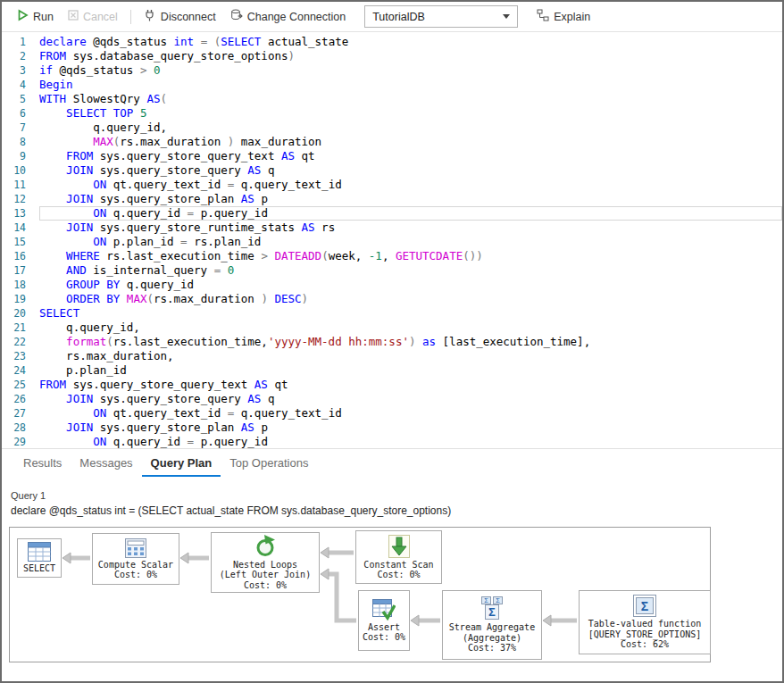 This screenshot has height=683, width=784. I want to click on plan-node-label: (Aggregate), so click(492, 638).